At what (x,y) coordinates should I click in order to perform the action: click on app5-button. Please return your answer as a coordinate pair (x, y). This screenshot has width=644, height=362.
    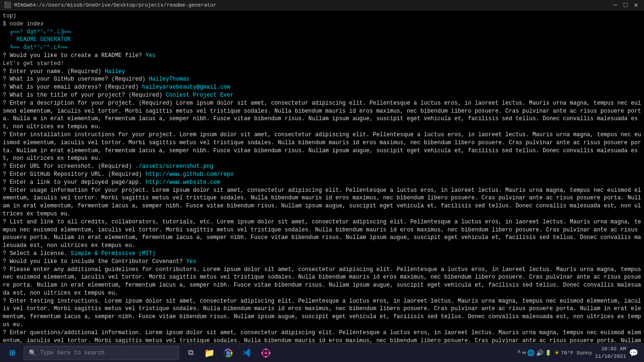
    Looking at the image, I should click on (266, 353).